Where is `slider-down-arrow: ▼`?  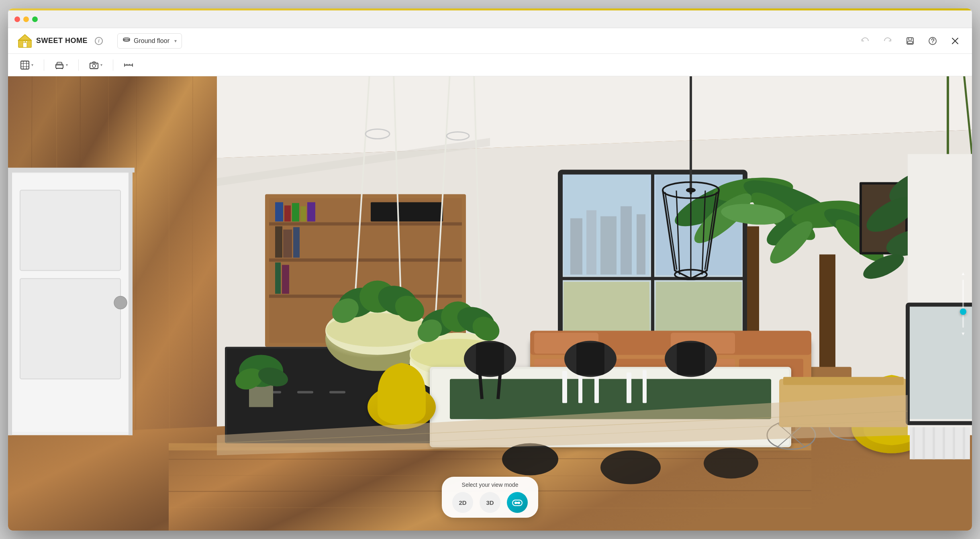
slider-down-arrow: ▼ is located at coordinates (963, 334).